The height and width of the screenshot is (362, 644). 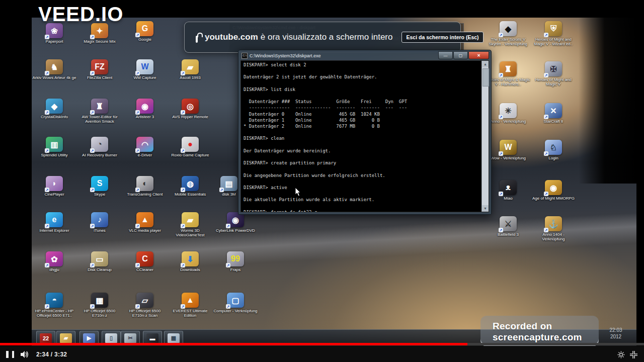 What do you see at coordinates (508, 34) in the screenshot?
I see `desktop-icon-skyrim: ◆ The Elder Scrolls V Skyrim - Verknüpfu…` at bounding box center [508, 34].